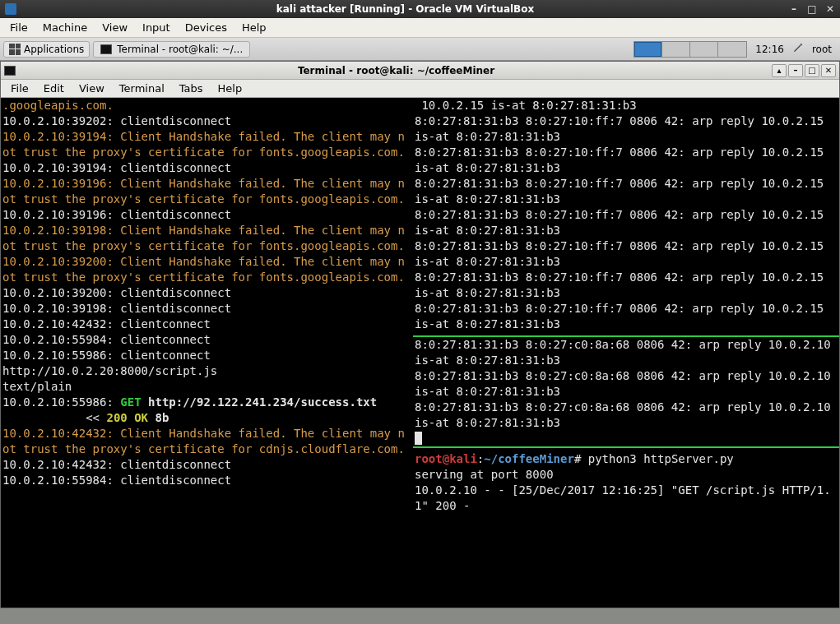  What do you see at coordinates (54, 49) in the screenshot?
I see `applications-label: Applications` at bounding box center [54, 49].